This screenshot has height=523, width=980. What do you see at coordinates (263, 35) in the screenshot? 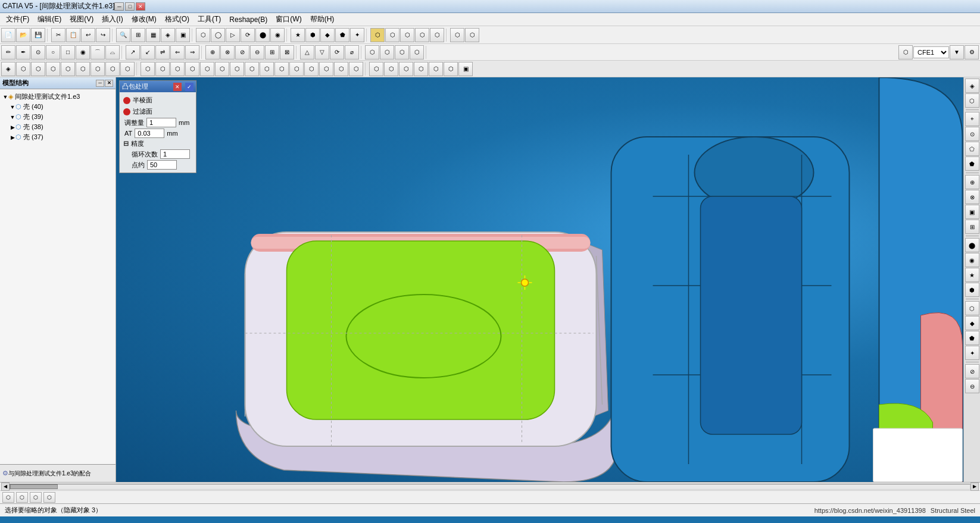
I see `point-button: ⬤` at bounding box center [263, 35].